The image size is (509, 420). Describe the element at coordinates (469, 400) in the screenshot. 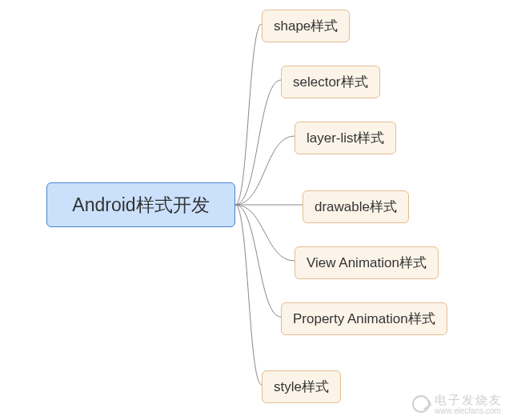

I see `watermark-title: 电子发烧友` at that location.